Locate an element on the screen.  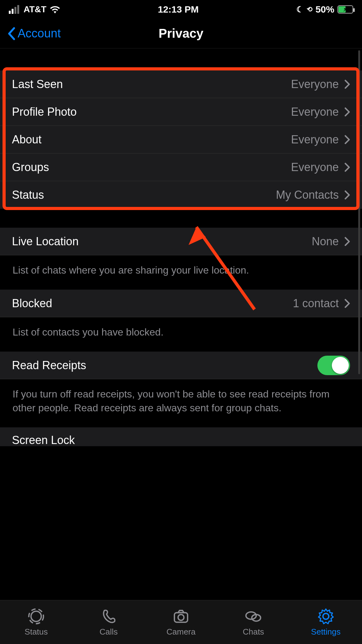
row-value: 1 contact is located at coordinates (316, 303).